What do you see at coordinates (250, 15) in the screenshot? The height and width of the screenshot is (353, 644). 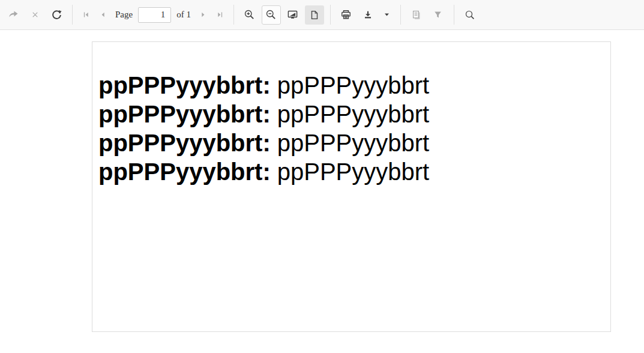 I see `zoom-in-button` at bounding box center [250, 15].